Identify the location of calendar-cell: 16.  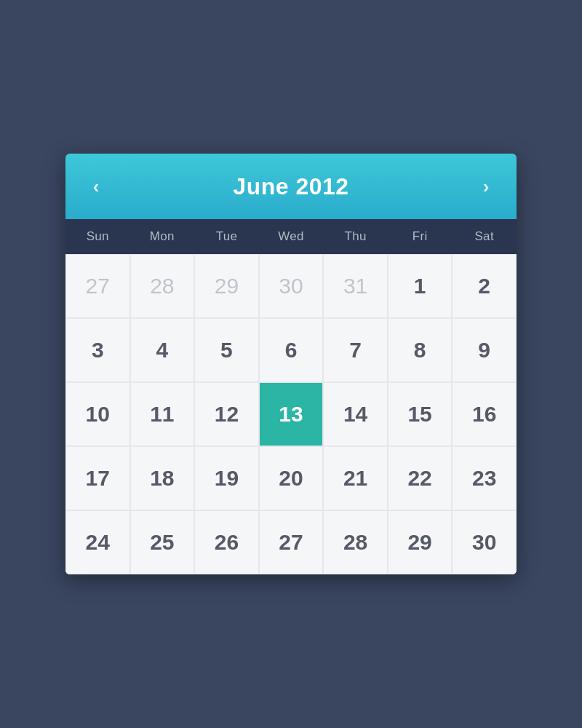
(485, 414).